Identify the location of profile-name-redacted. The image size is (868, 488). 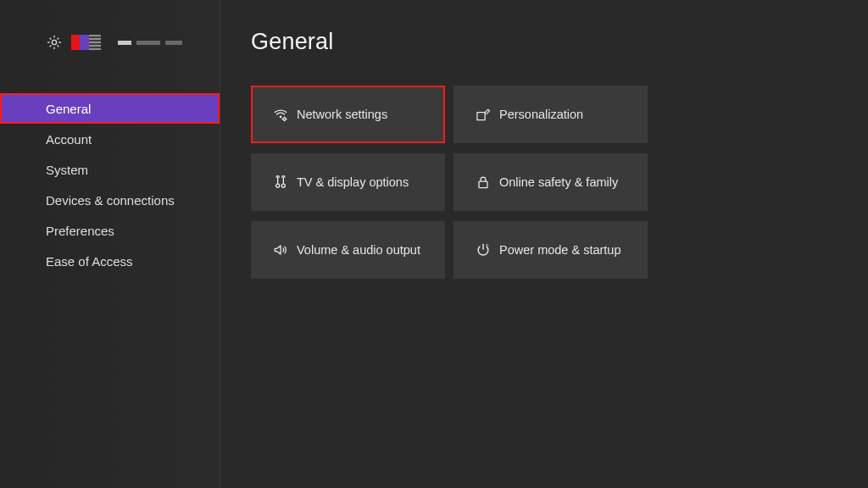
(150, 42).